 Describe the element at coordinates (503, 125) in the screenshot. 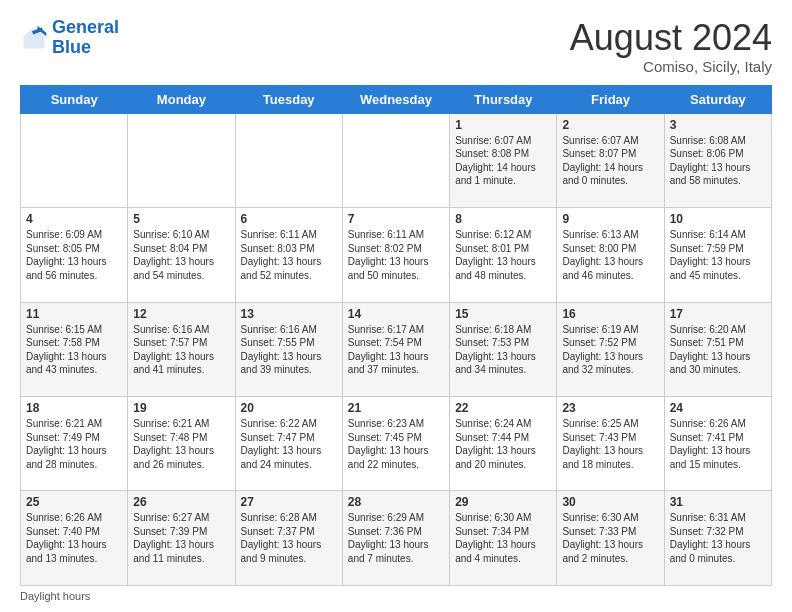

I see `day-number: 1` at that location.